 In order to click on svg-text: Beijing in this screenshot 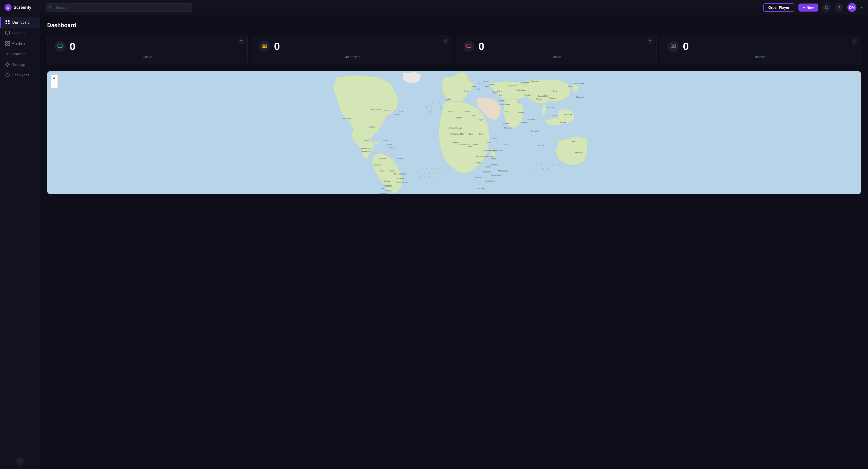, I will do `click(569, 87)`.